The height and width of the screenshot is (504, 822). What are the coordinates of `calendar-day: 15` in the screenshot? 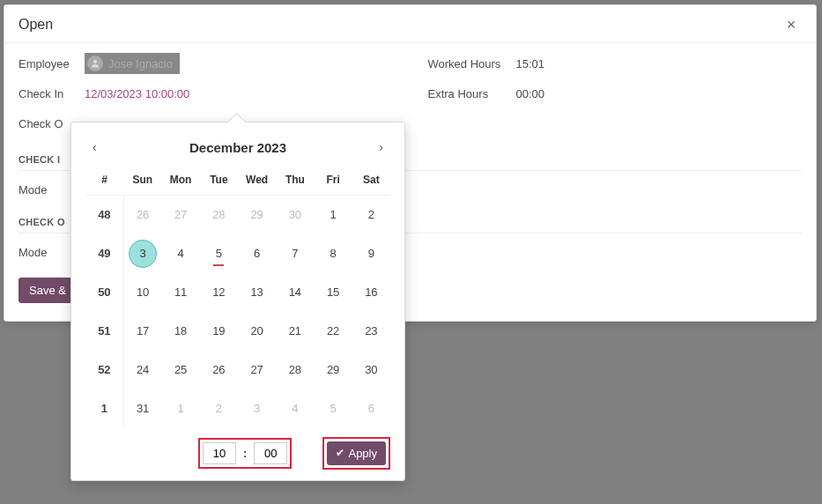 It's located at (333, 293).